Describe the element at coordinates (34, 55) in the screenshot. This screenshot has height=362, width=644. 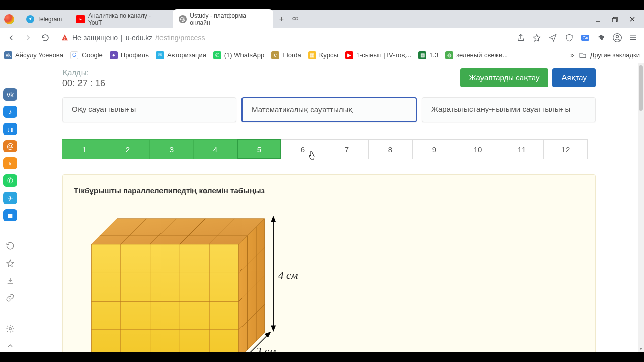
I see `bookmark-vk: vkАйсулу Усенова` at that location.